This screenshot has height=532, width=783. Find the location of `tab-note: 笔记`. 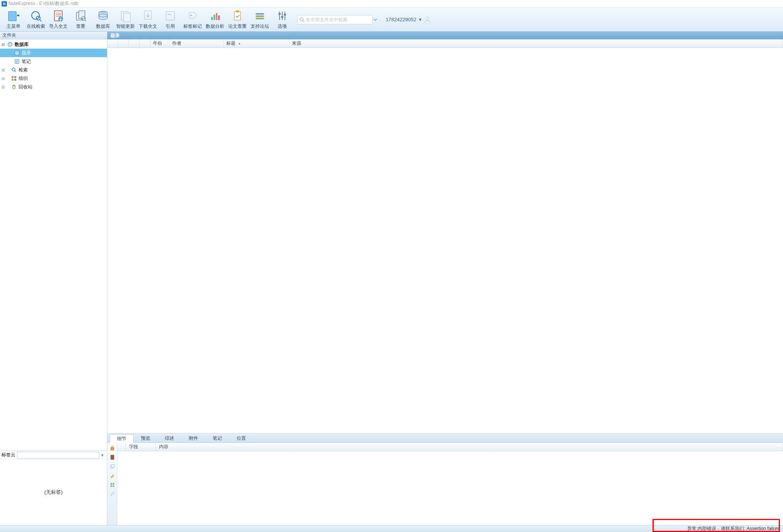

tab-note: 笔记 is located at coordinates (217, 438).